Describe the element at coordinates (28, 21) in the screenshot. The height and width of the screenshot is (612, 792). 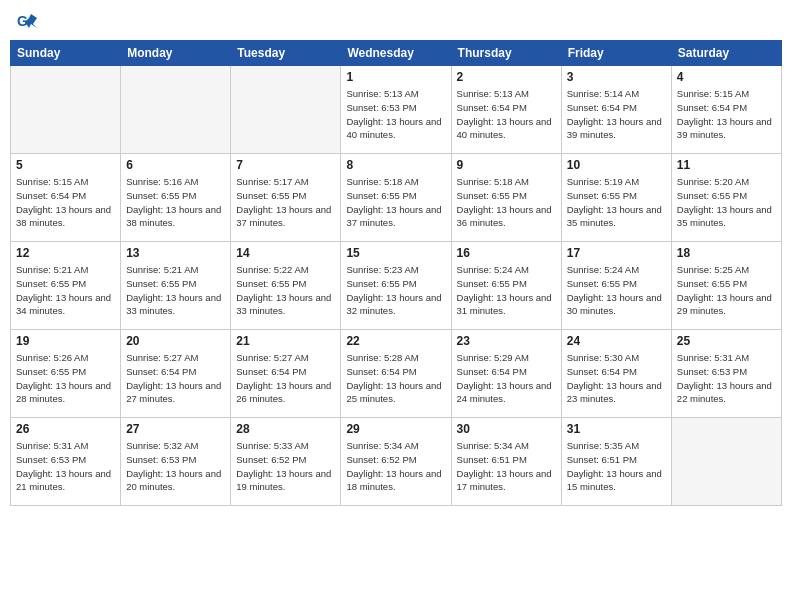
I see `logo: G` at that location.